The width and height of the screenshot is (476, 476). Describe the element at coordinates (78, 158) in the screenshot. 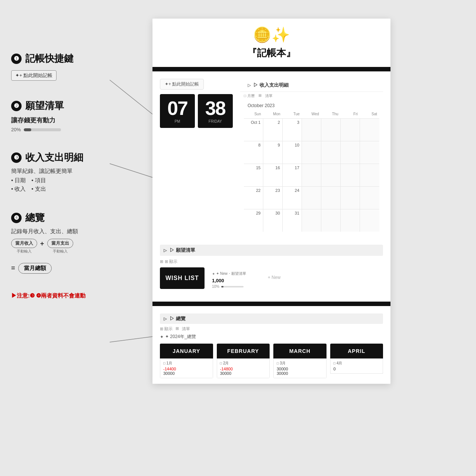

I see `annotation-3-title: ❸ 收入支出明細` at that location.